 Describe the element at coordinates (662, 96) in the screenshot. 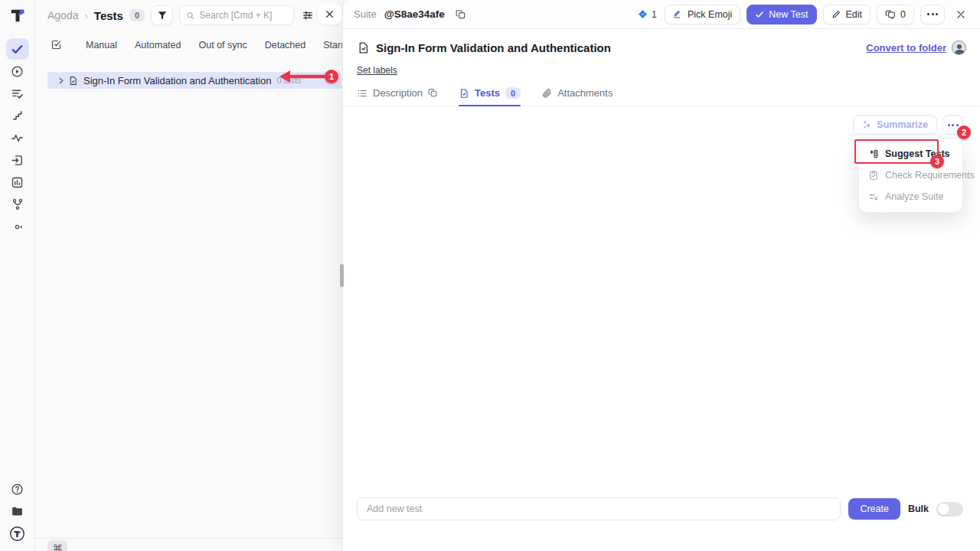

I see `suite-tabs: Description Tests 0 Attachments` at that location.